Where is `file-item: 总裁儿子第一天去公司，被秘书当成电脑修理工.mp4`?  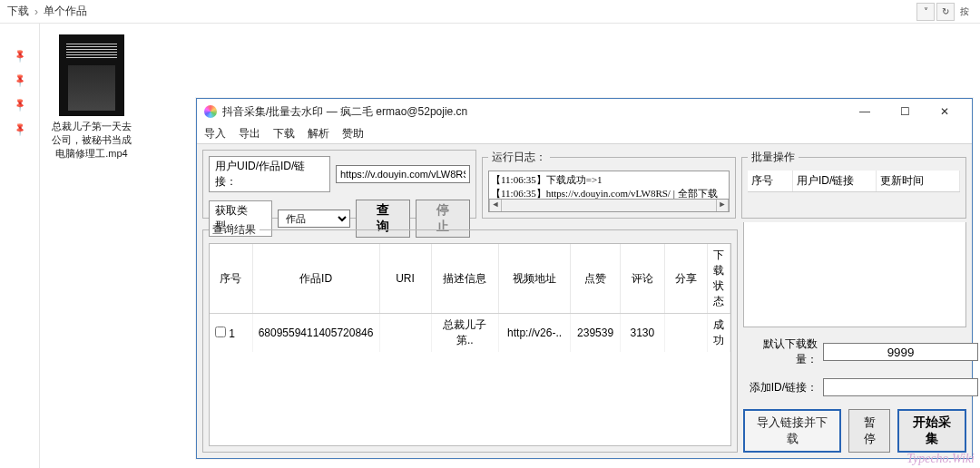 file-item: 总裁儿子第一天去公司，被秘书当成电脑修理工.mp4 is located at coordinates (92, 98).